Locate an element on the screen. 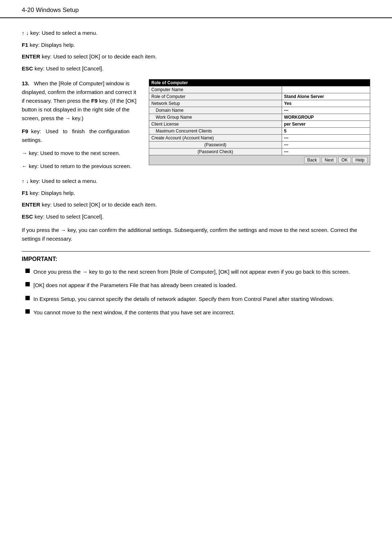  table-row: Network Setup Yes is located at coordinates (260, 104).